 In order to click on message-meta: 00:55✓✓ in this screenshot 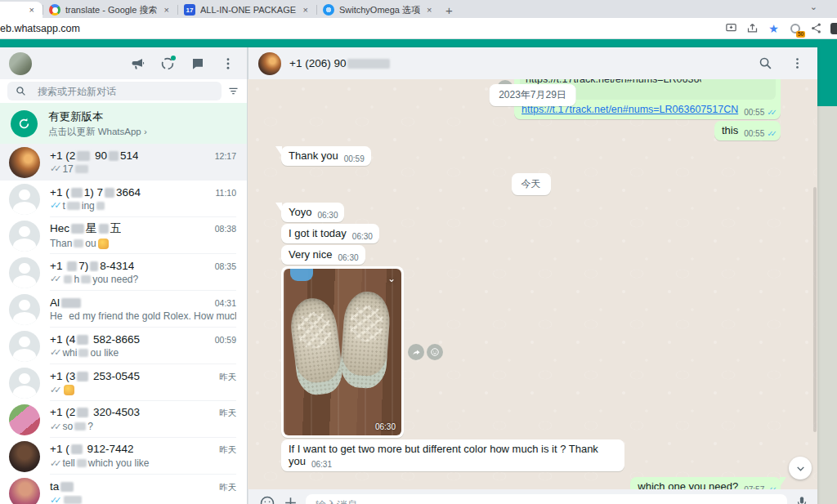, I will do `click(759, 134)`.